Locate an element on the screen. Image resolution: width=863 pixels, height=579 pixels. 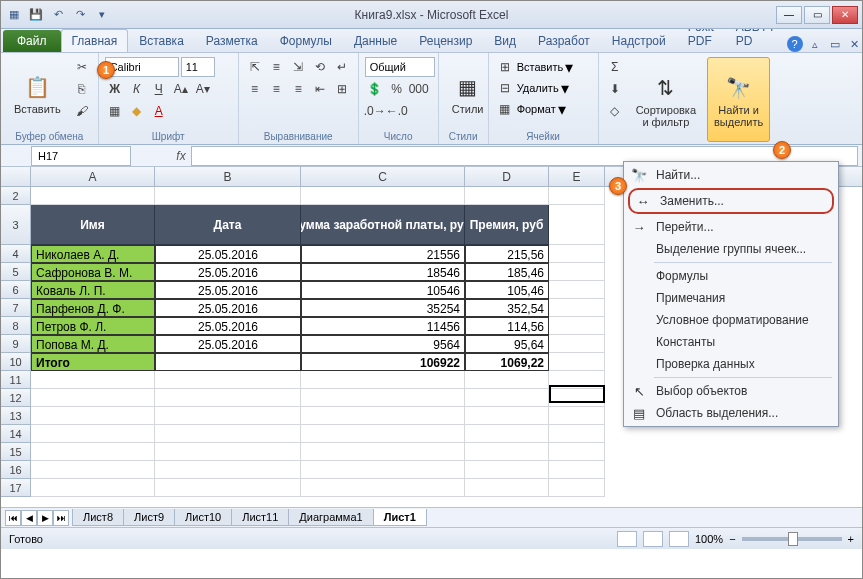
header-name: Имя is located at coordinates (93, 225).